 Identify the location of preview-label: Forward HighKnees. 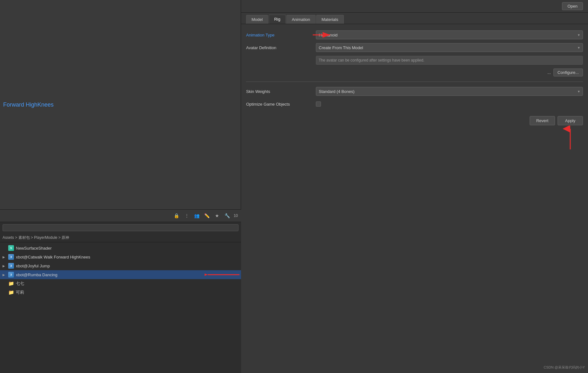
(29, 105).